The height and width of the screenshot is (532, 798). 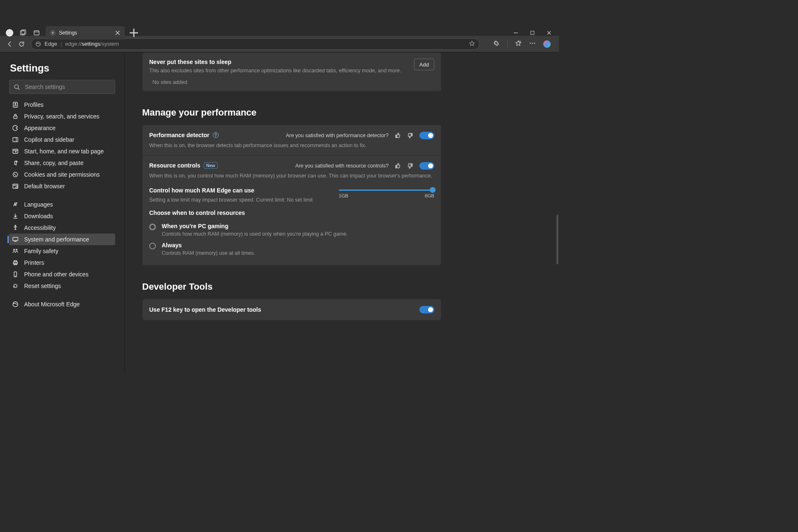 What do you see at coordinates (15, 128) in the screenshot?
I see `appearance-icon` at bounding box center [15, 128].